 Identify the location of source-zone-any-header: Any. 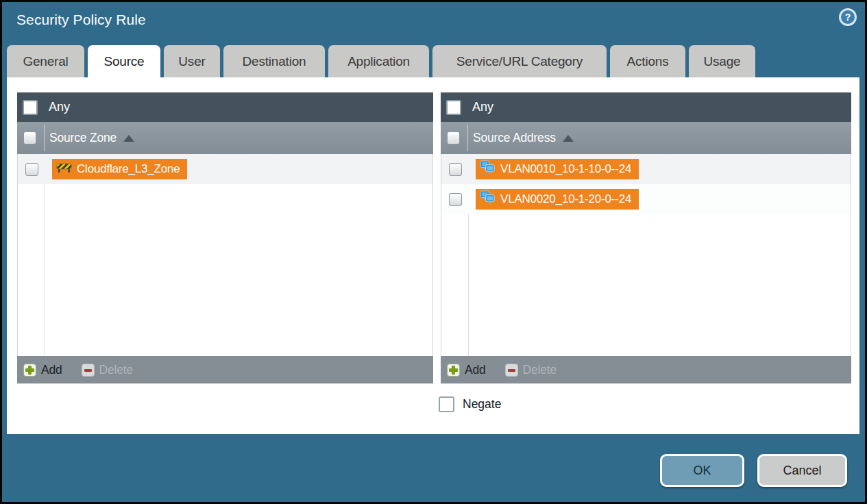
(225, 107).